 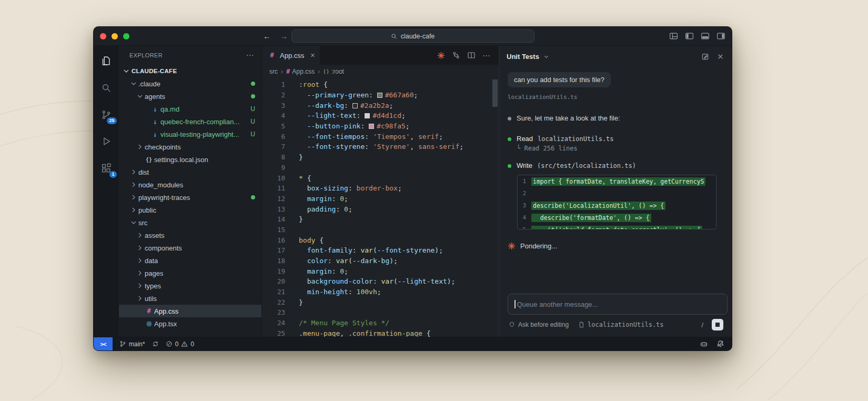 I want to click on command-center-label: claude-cafe, so click(x=418, y=36).